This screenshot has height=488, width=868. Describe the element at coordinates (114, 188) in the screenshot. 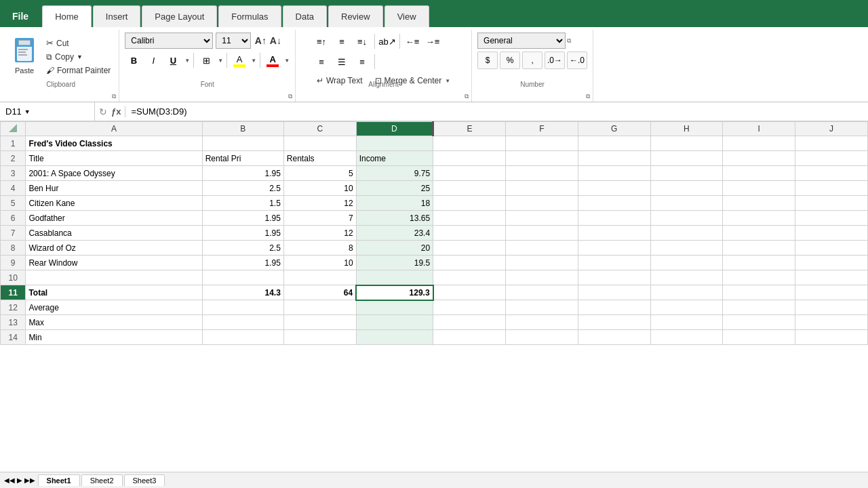

I see `spreadsheet-cell: Ben Hur` at that location.